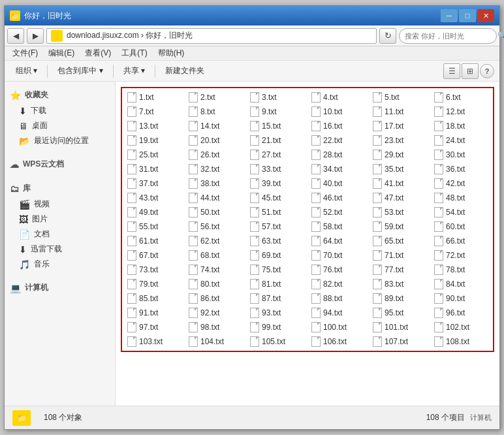 This screenshot has width=504, height=435. I want to click on list-item: 107.txt, so click(400, 342).